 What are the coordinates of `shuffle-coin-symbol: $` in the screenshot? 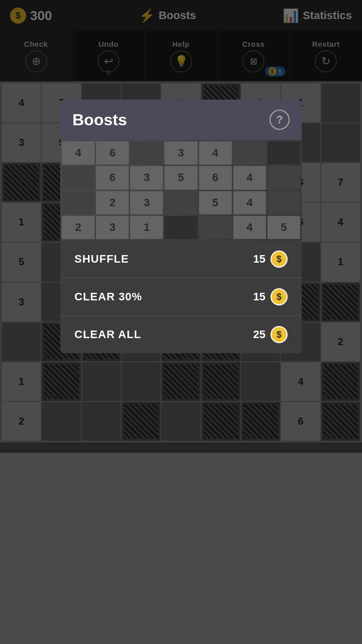 It's located at (279, 260).